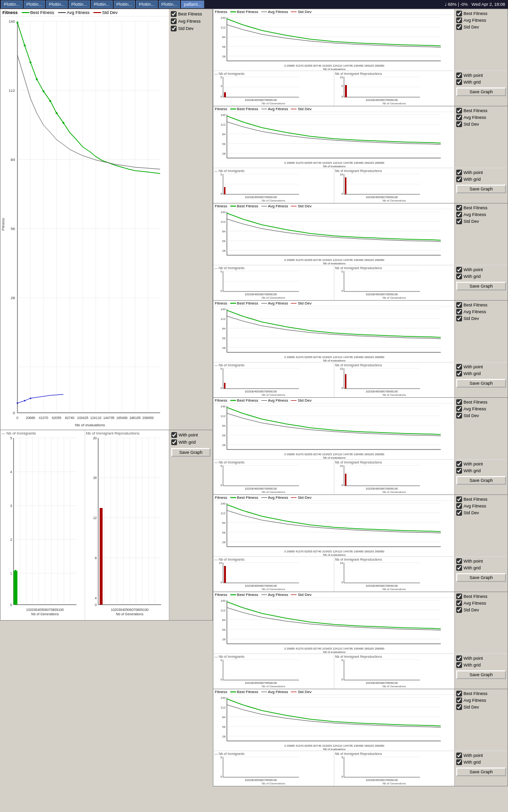 This screenshot has height=812, width=508. What do you see at coordinates (335, 746) in the screenshot?
I see `svg-text:0 20685 41370 62055 82740 : 0 20685 41370 62055 82740 103425 124110 …` at bounding box center [335, 746].